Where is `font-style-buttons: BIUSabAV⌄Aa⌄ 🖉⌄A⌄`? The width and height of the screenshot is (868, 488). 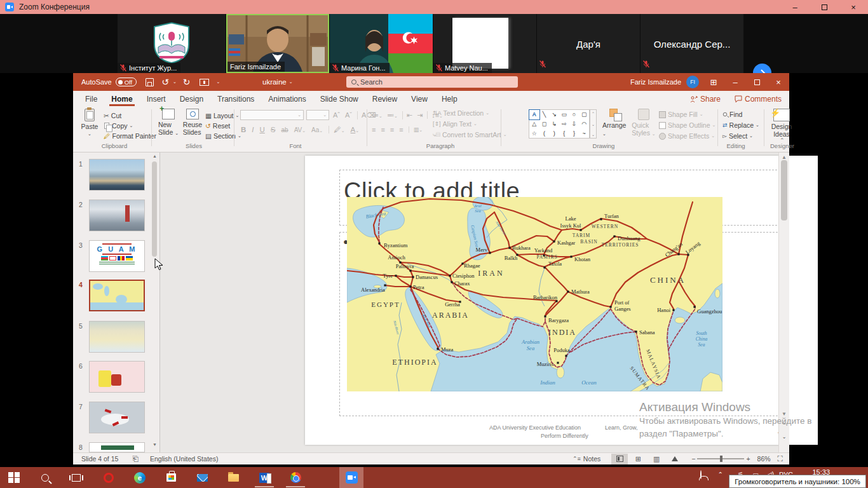
font-style-buttons: BIUSabAV⌄Aa⌄ 🖉⌄A⌄ is located at coordinates (300, 130).